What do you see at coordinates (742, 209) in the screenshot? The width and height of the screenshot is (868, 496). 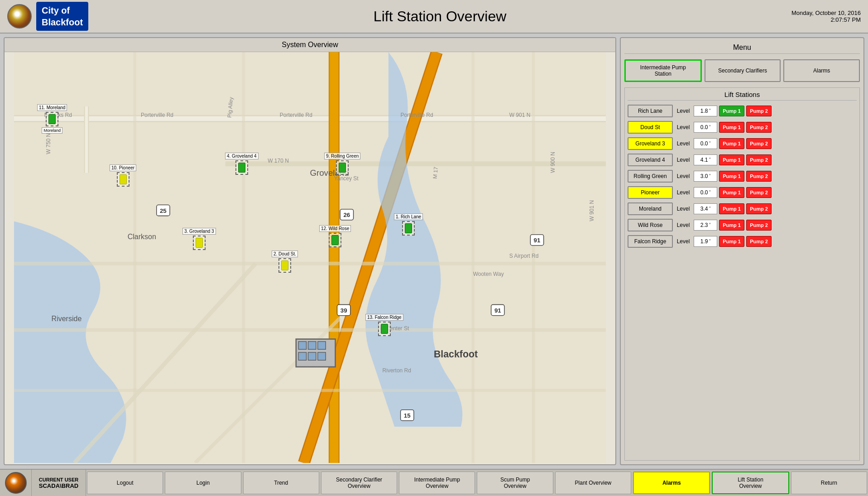 I see `station-row-moreland: Moreland Level 3.4 ' Pump 1 Pump 2` at bounding box center [742, 209].